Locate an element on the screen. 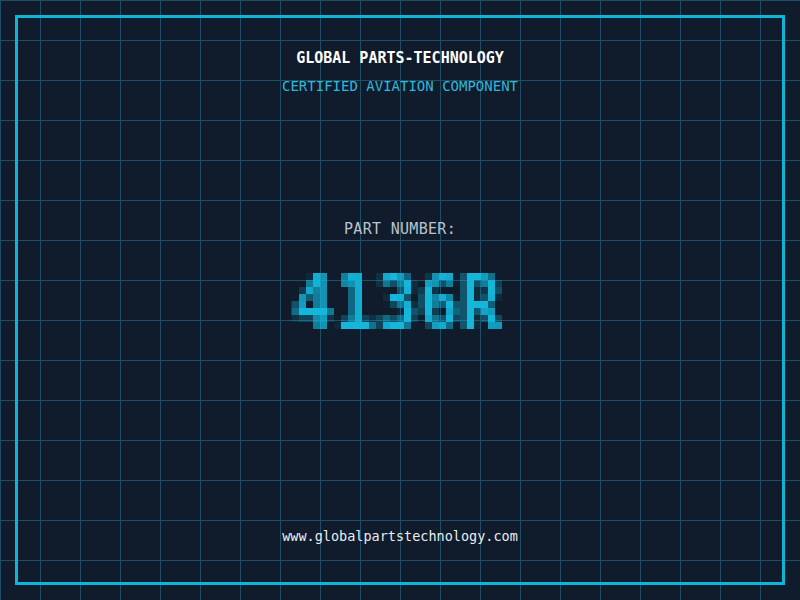 The width and height of the screenshot is (800, 600). company-title: GLOBAL PARTS-TECHNOLOGY is located at coordinates (400, 58).